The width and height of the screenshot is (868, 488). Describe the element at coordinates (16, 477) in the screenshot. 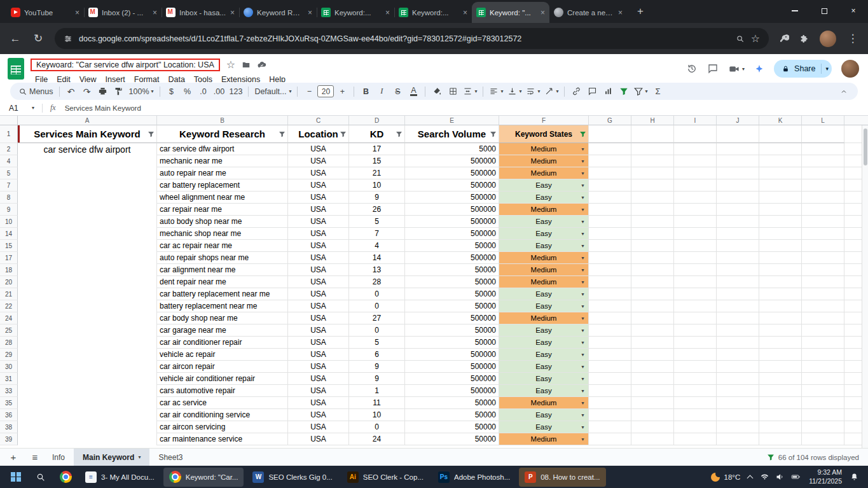

I see `start-button` at that location.